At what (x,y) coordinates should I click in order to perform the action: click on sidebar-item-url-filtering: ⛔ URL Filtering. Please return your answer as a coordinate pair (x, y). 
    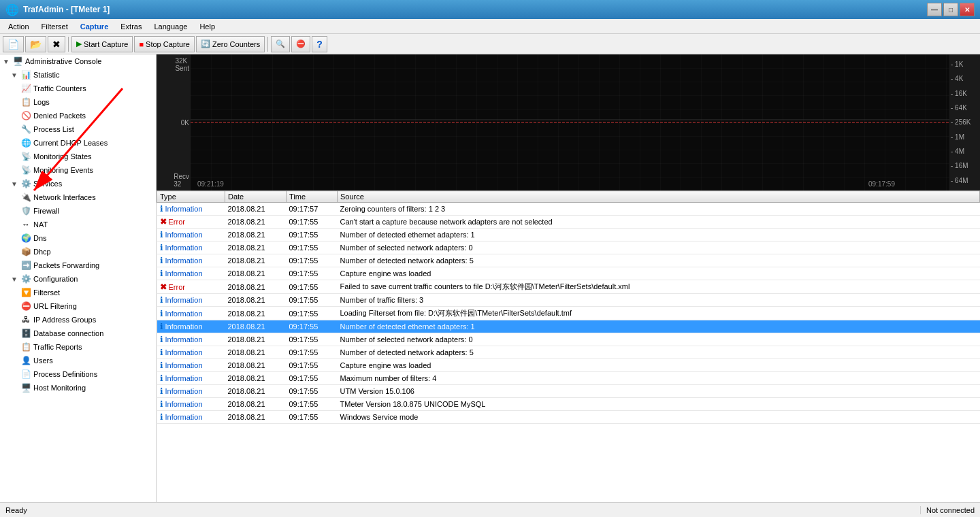
    Looking at the image, I should click on (78, 306).